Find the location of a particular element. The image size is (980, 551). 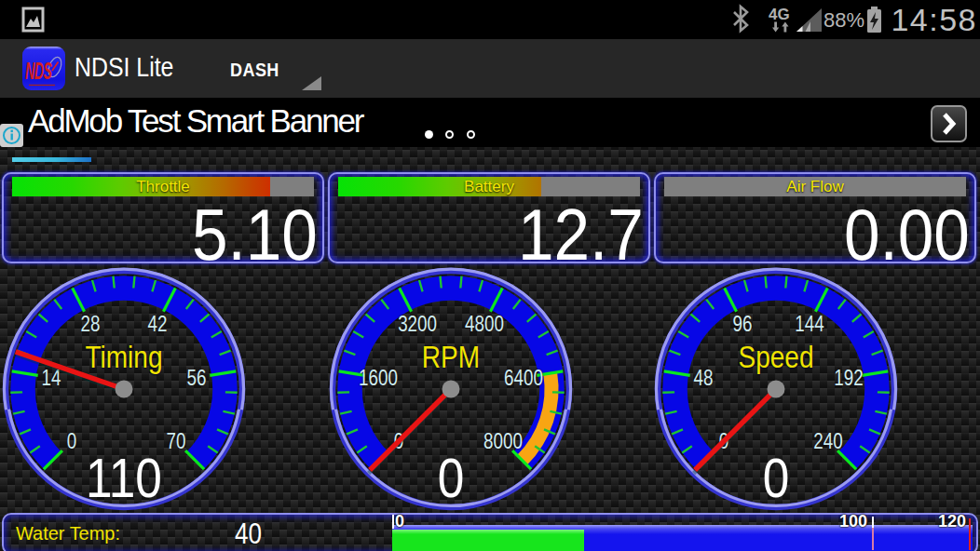

svg-text: 8000 is located at coordinates (503, 441).